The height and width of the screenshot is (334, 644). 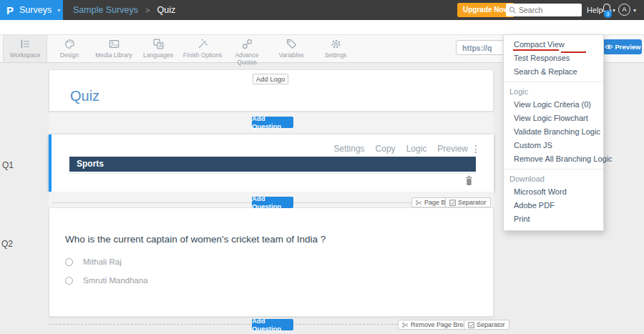 I want to click on q2-option-label: Mithali Raj, so click(x=102, y=262).